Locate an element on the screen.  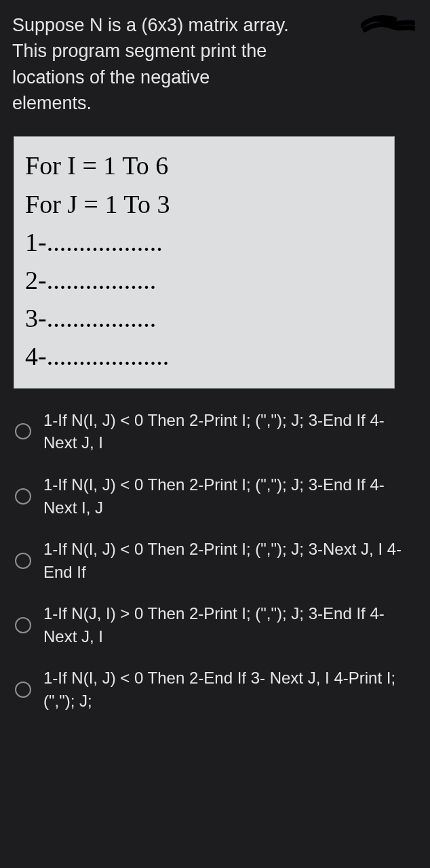
code-line-3: 1-.................. is located at coordinates (204, 242).